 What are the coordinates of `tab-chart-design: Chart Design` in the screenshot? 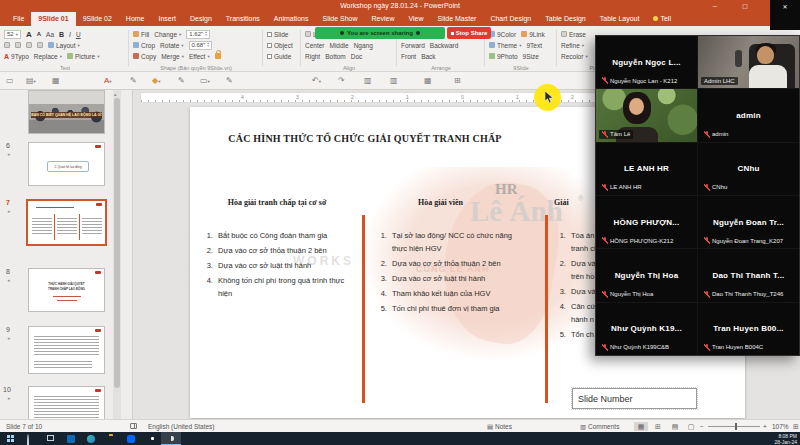 It's located at (510, 19).